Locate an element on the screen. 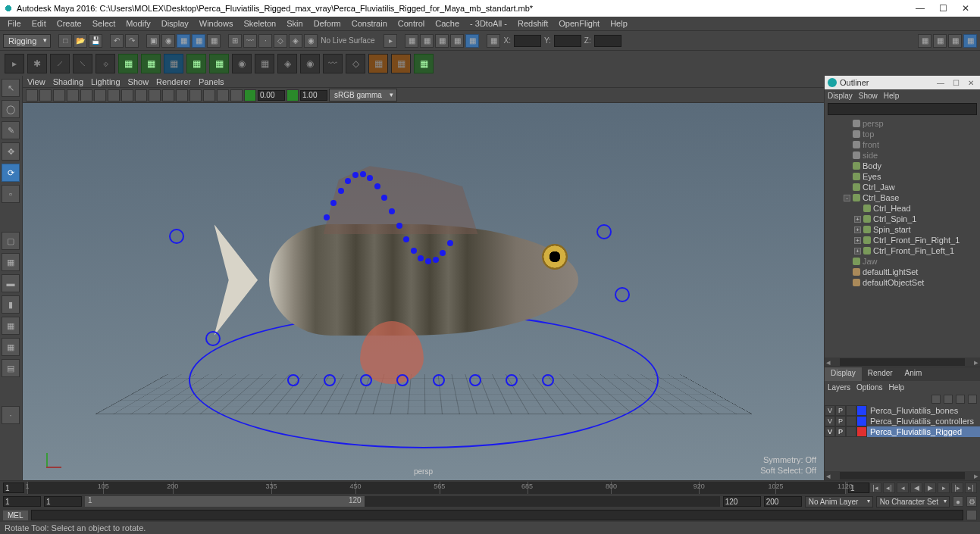 This screenshot has height=534, width=980. redo-icon: ↷ is located at coordinates (132, 41).